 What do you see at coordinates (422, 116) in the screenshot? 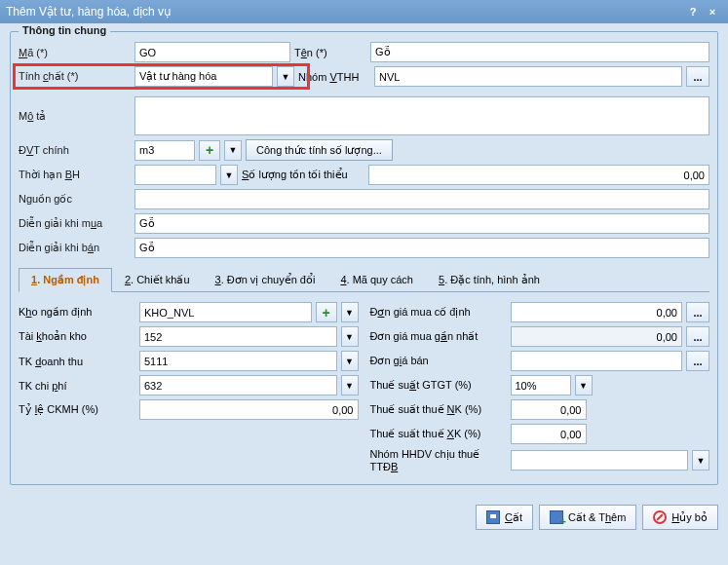
I see `mota-textarea` at bounding box center [422, 116].